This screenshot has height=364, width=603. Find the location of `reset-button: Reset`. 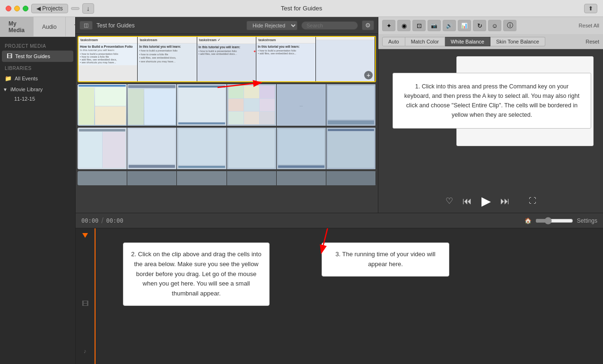

reset-button: Reset is located at coordinates (592, 42).